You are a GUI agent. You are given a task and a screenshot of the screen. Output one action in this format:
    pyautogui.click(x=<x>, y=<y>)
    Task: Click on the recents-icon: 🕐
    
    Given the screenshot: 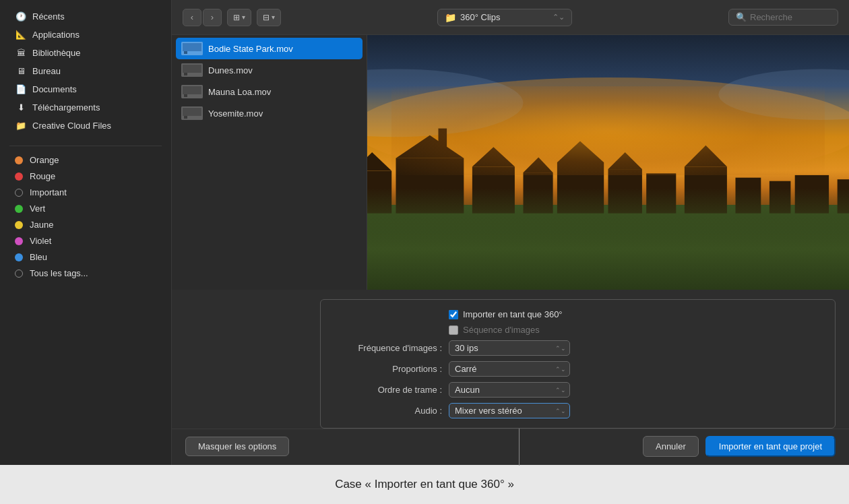 What is the action you would take?
    pyautogui.click(x=21, y=16)
    